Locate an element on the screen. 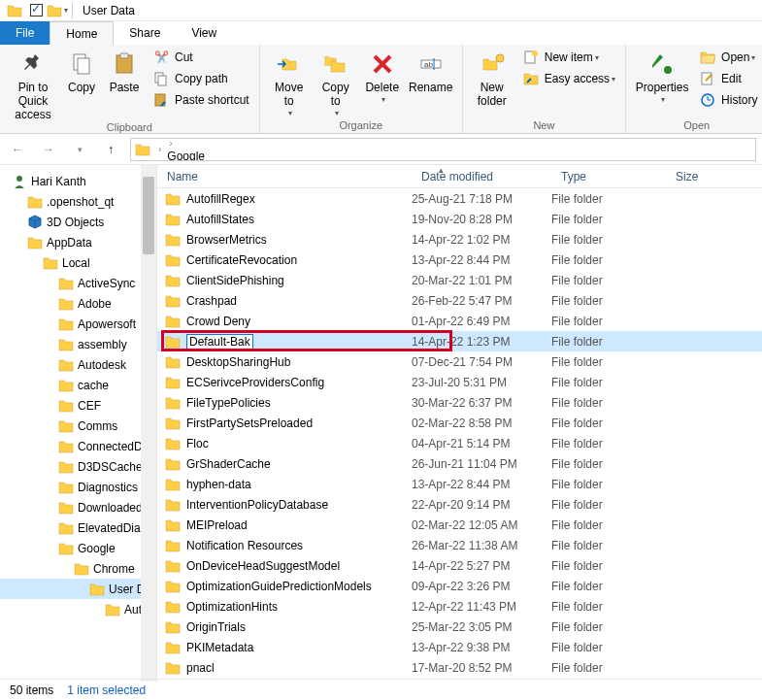 The image size is (762, 700). tree-node: Google is located at coordinates (78, 548).